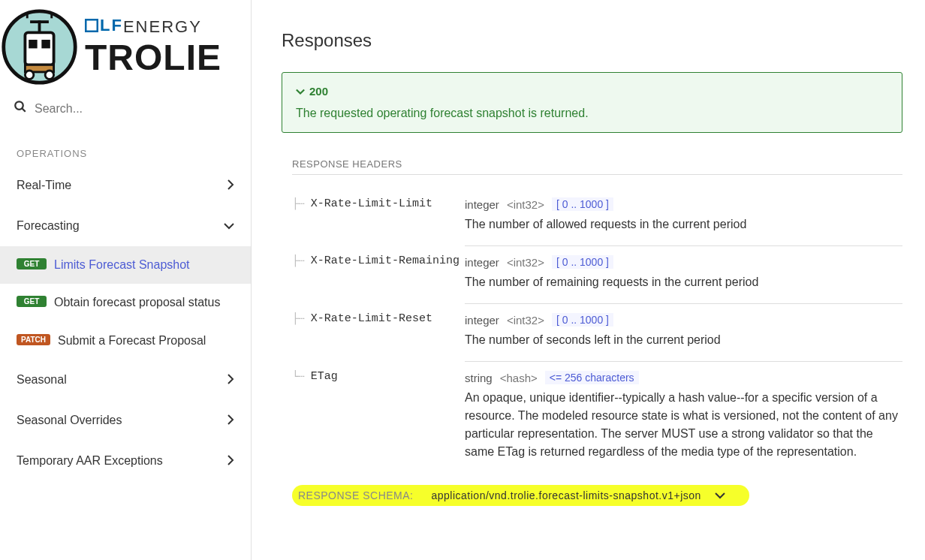 The width and height of the screenshot is (925, 560). What do you see at coordinates (566, 495) in the screenshot?
I see `schema-value: application/vnd.trolie.forecast-limits-s…` at bounding box center [566, 495].